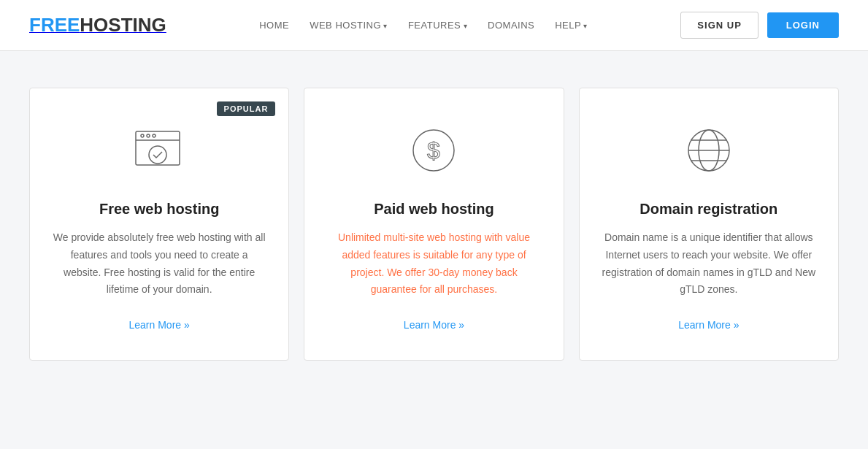 Image resolution: width=868 pixels, height=449 pixels. What do you see at coordinates (434, 150) in the screenshot?
I see `dollar-circle-svg: $` at bounding box center [434, 150].